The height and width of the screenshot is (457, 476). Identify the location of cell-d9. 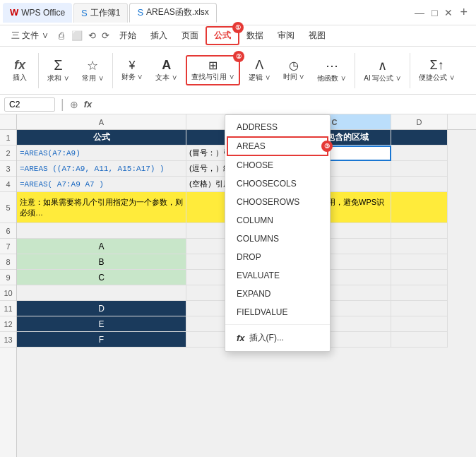
(420, 278).